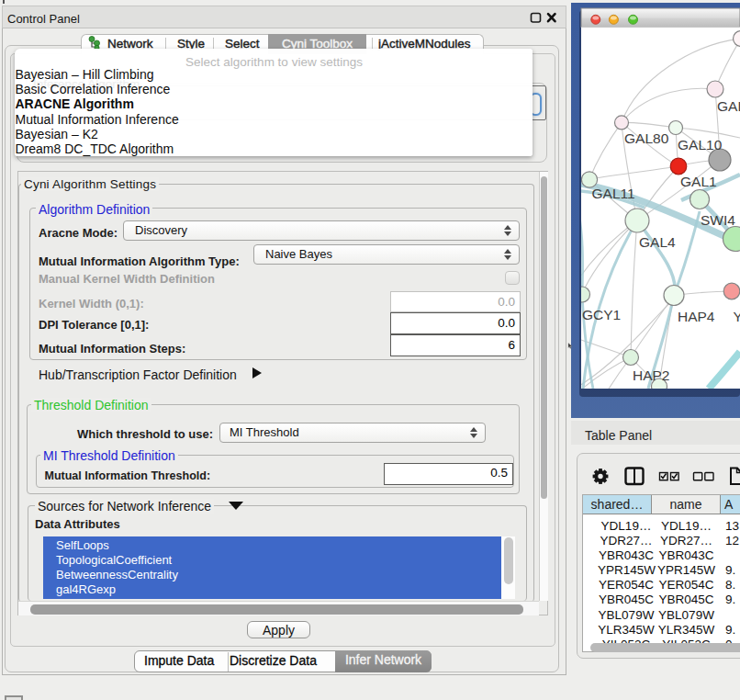 Image resolution: width=740 pixels, height=700 pixels. Describe the element at coordinates (652, 375) in the screenshot. I see `svg-text: HAP2` at that location.